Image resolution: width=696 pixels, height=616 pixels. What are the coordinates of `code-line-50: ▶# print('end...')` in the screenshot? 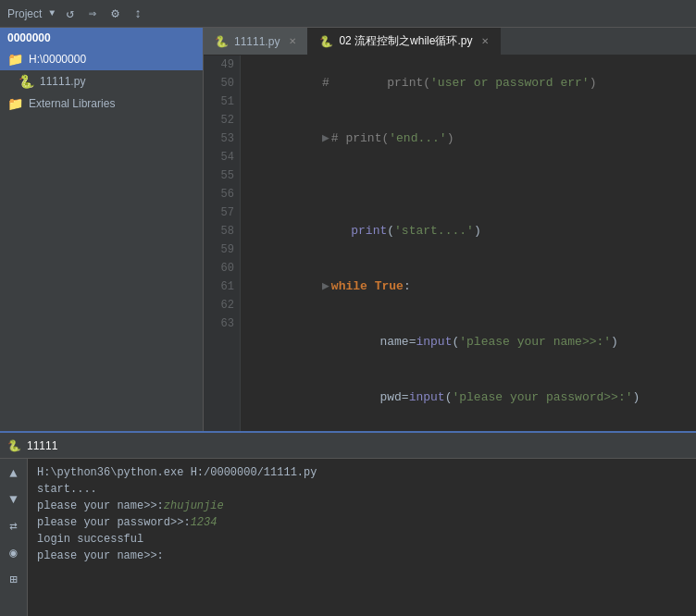 It's located at (468, 139).